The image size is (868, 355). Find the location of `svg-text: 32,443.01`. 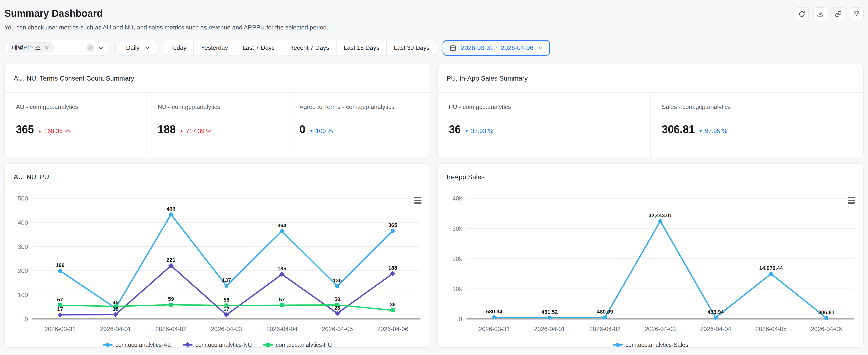

svg-text: 32,443.01 is located at coordinates (660, 215).